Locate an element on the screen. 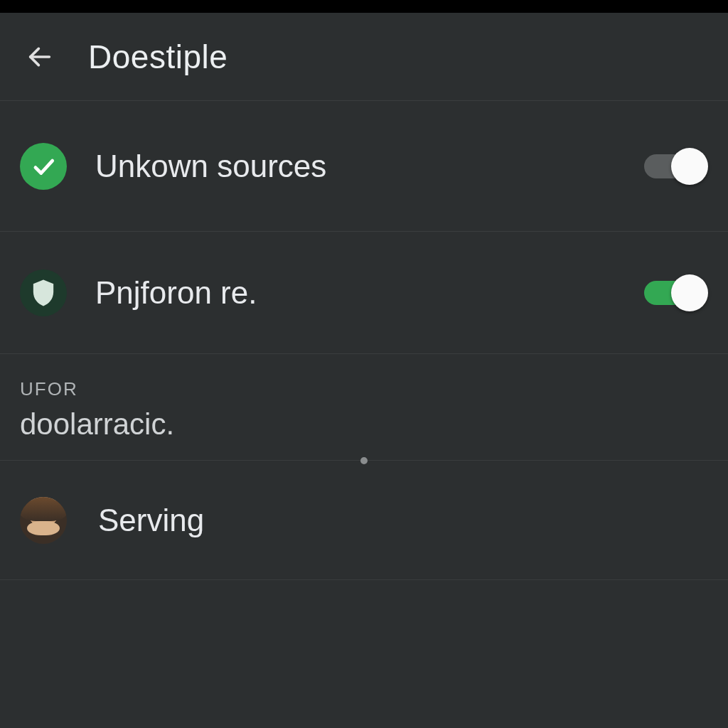  row-label: Unkown sources is located at coordinates (368, 166).